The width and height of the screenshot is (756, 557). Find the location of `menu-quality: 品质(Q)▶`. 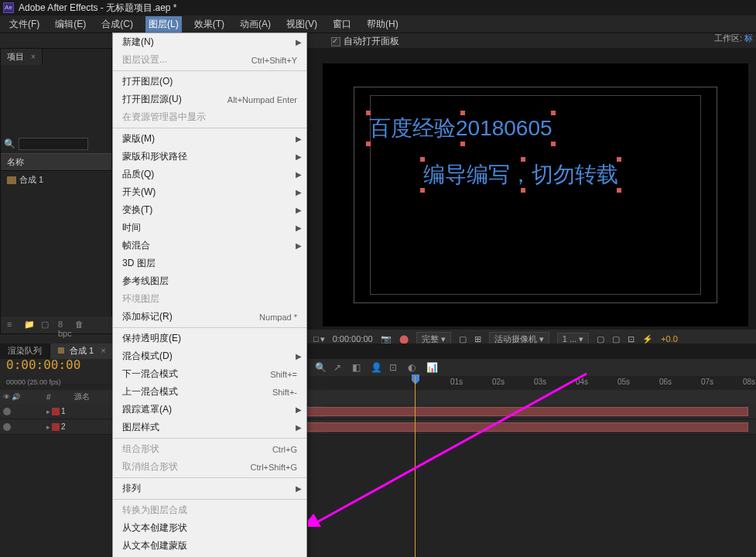

menu-quality: 品质(Q)▶ is located at coordinates (210, 175).